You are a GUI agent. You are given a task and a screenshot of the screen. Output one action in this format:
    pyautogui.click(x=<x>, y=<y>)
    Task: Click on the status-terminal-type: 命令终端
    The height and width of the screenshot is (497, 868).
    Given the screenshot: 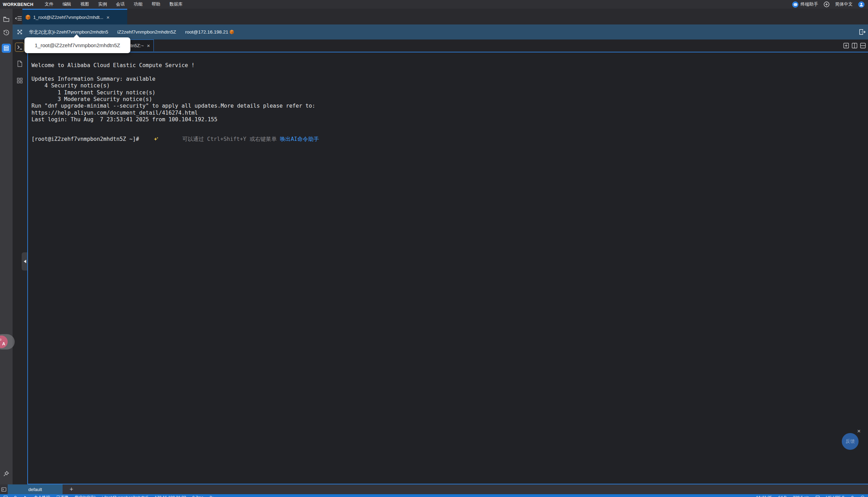 What is the action you would take?
    pyautogui.click(x=42, y=496)
    